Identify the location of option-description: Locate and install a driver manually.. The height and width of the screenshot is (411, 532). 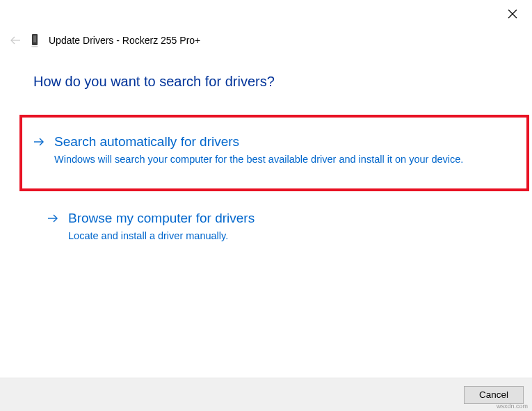
(284, 236).